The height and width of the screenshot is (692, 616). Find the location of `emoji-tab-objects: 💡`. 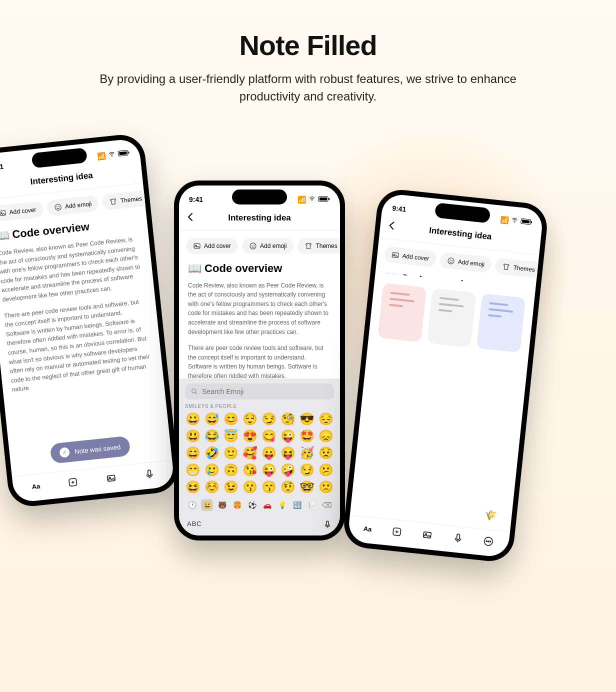

emoji-tab-objects: 💡 is located at coordinates (282, 505).